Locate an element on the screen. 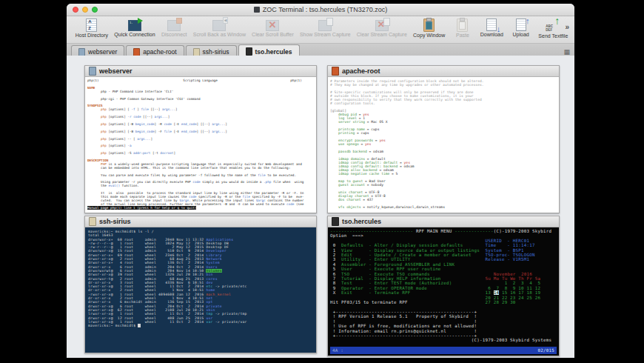  terminal-line: can be embedded into HTML. This is the c… is located at coordinates (201, 169).